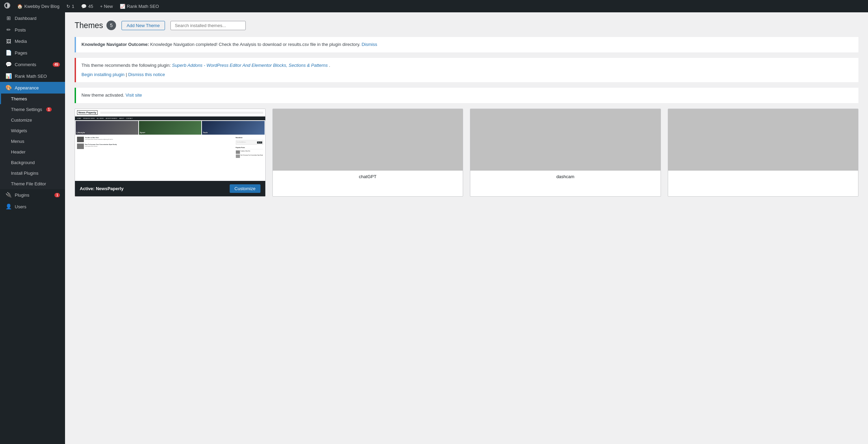  Describe the element at coordinates (123, 6) in the screenshot. I see `rank-math-icon: 📈` at that location.